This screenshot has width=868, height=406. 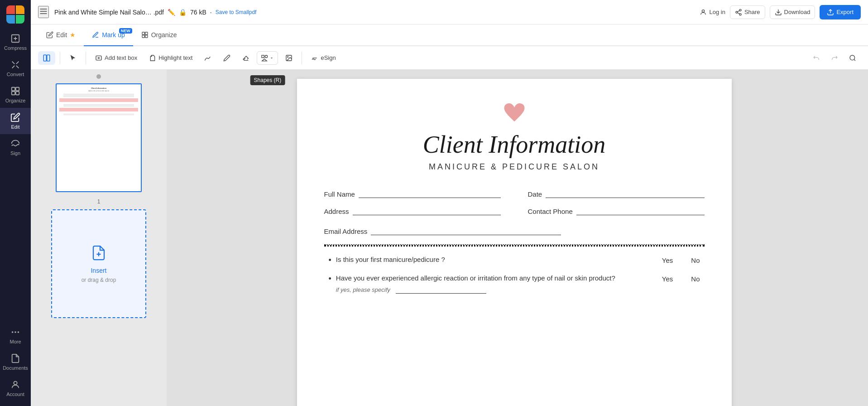 I want to click on toolbar: Add text box Highlight text Shapes (R), so click(x=449, y=58).